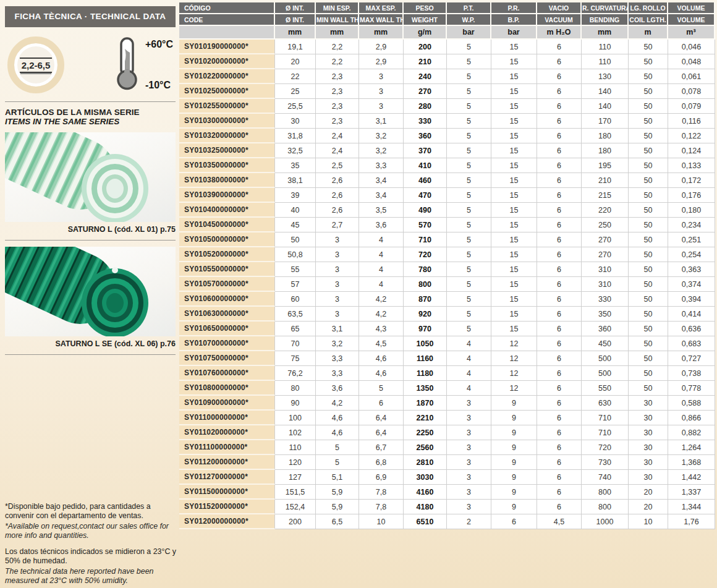 This screenshot has width=717, height=588. What do you see at coordinates (692, 344) in the screenshot?
I see `value-cell: 0,683` at bounding box center [692, 344].